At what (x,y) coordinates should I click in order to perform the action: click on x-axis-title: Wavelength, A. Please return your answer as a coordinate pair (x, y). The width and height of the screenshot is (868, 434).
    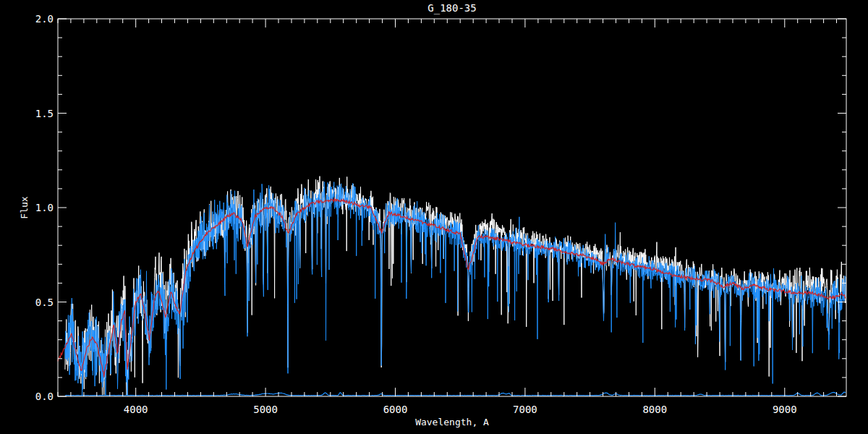
    Looking at the image, I should click on (452, 422).